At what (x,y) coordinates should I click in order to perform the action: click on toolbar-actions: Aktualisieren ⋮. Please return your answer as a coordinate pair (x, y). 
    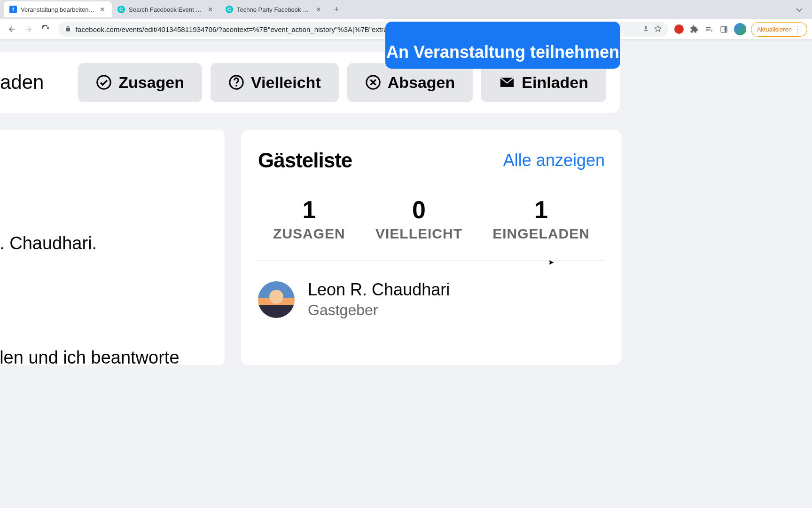
    Looking at the image, I should click on (741, 29).